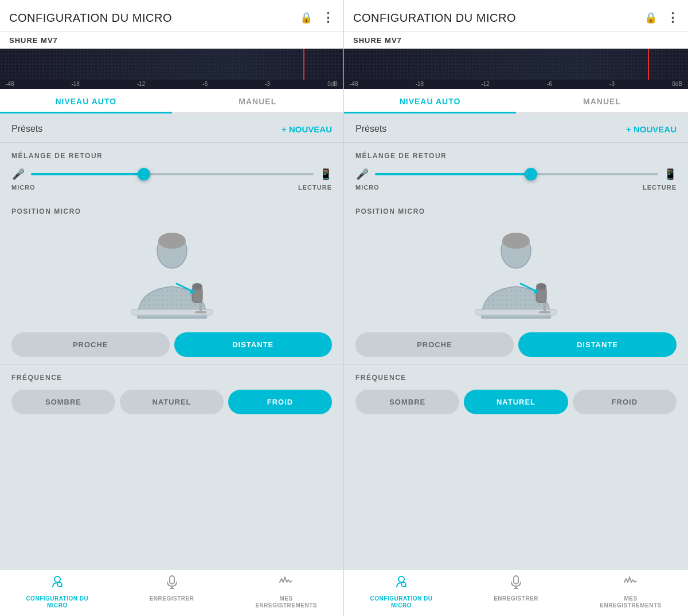 This screenshot has width=688, height=616. I want to click on vu-meter: -48-18-12-6-30dB, so click(516, 69).